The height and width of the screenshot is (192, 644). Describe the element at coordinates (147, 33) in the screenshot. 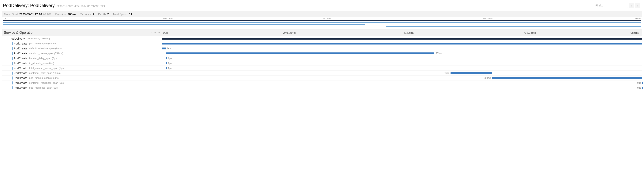

I see `expand-one-icon: ⌄` at that location.